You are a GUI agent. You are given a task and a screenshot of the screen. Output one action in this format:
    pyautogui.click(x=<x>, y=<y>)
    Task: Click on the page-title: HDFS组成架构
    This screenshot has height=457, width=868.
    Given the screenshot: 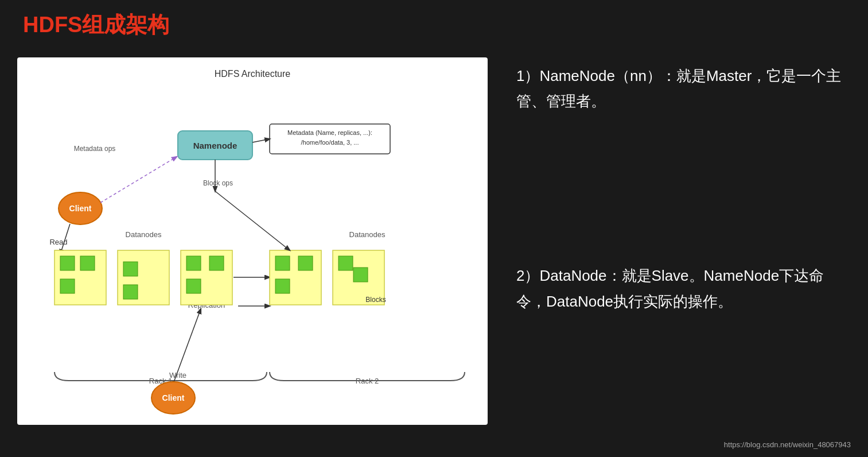 What is the action you would take?
    pyautogui.click(x=96, y=25)
    